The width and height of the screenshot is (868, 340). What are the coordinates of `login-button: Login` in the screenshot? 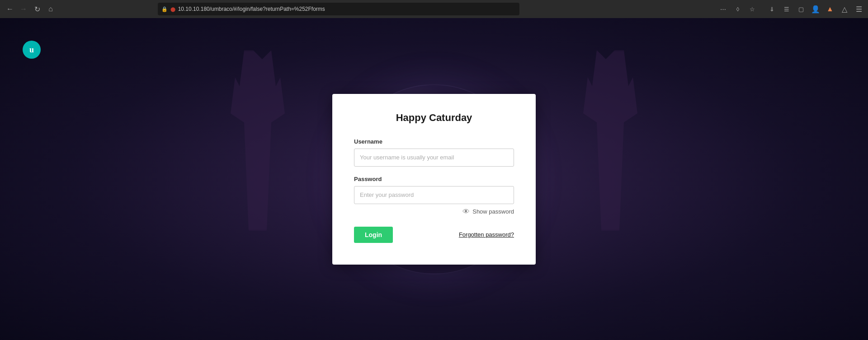 It's located at (373, 235).